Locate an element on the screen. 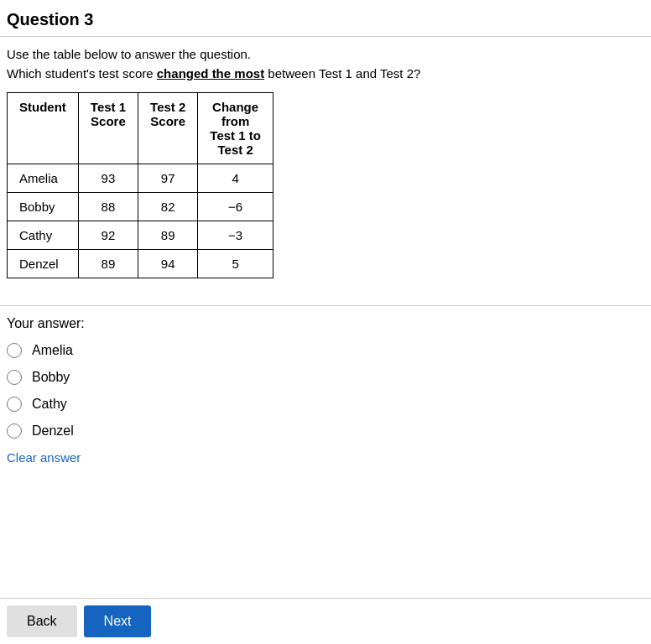 Image resolution: width=651 pixels, height=644 pixels. your-answer-label: Your answer: is located at coordinates (326, 324).